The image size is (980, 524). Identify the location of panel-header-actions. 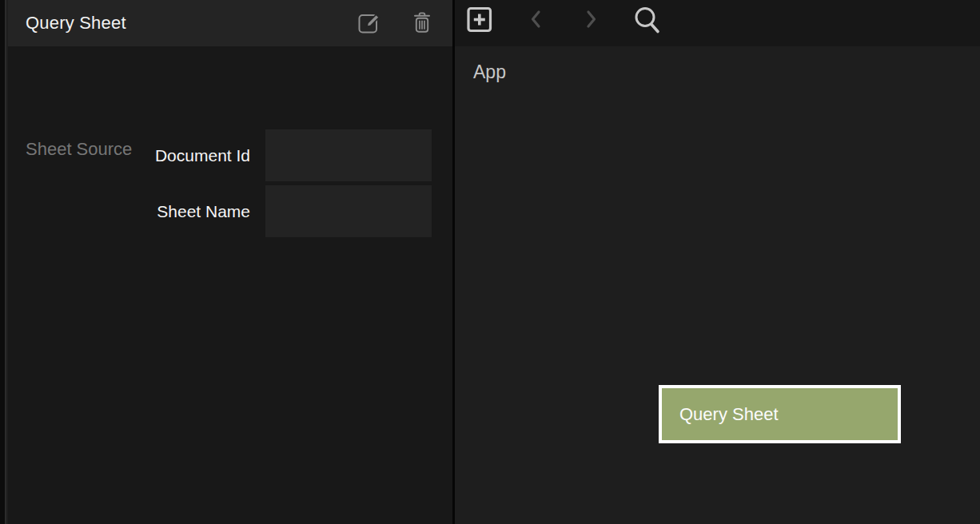
(395, 23).